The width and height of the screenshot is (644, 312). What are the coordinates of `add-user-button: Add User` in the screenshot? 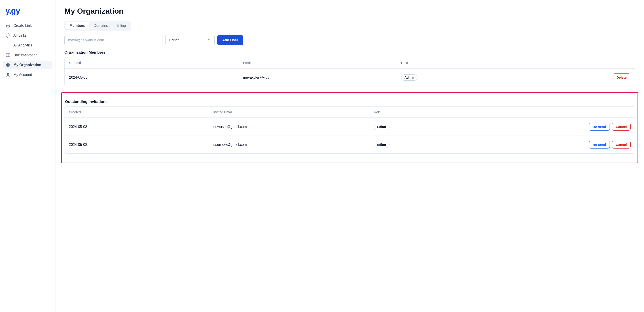 It's located at (230, 40).